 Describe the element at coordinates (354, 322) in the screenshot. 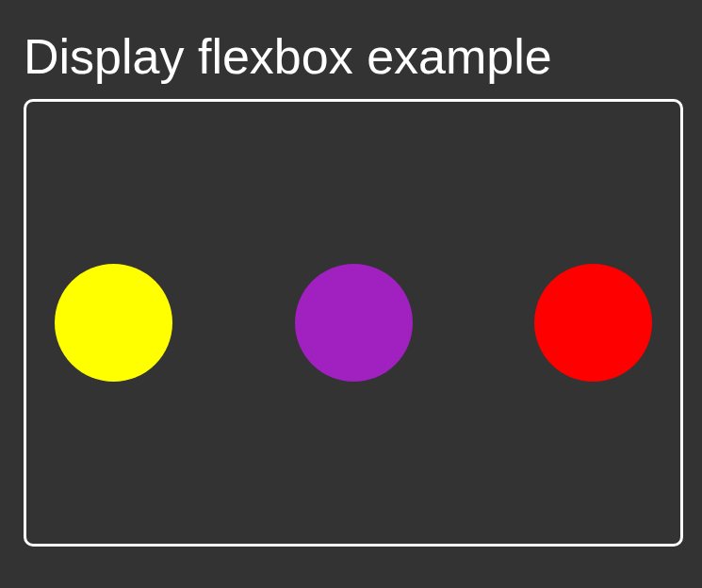

I see `circle-purple` at that location.